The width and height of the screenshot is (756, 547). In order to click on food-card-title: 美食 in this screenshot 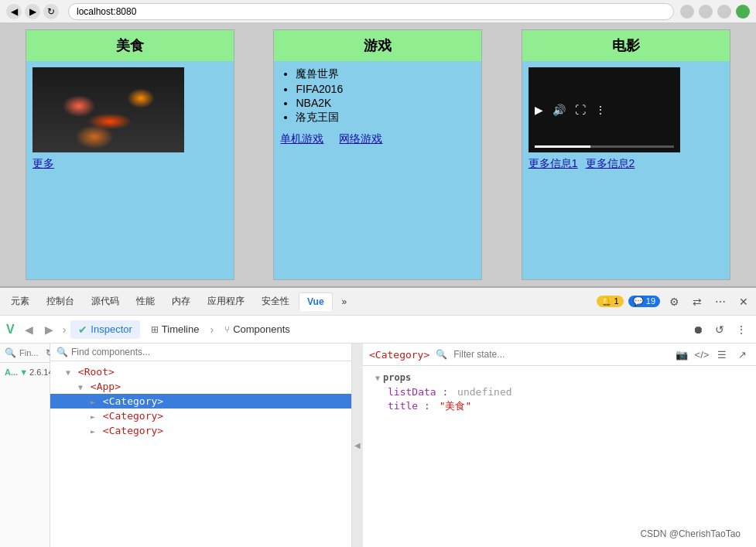, I will do `click(130, 46)`.